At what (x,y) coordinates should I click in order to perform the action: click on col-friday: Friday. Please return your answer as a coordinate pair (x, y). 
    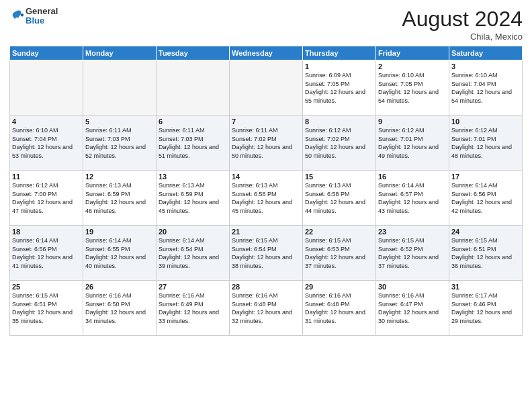
    Looking at the image, I should click on (412, 54).